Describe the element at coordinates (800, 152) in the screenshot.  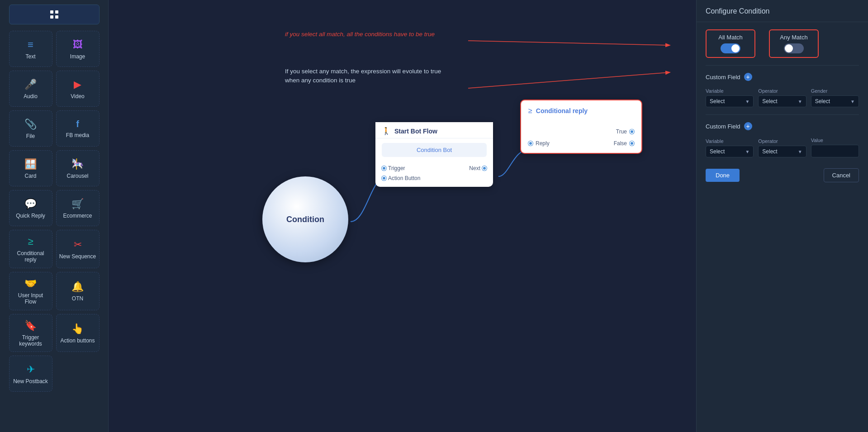
I see `operator-select-arrow-2: ▼` at that location.